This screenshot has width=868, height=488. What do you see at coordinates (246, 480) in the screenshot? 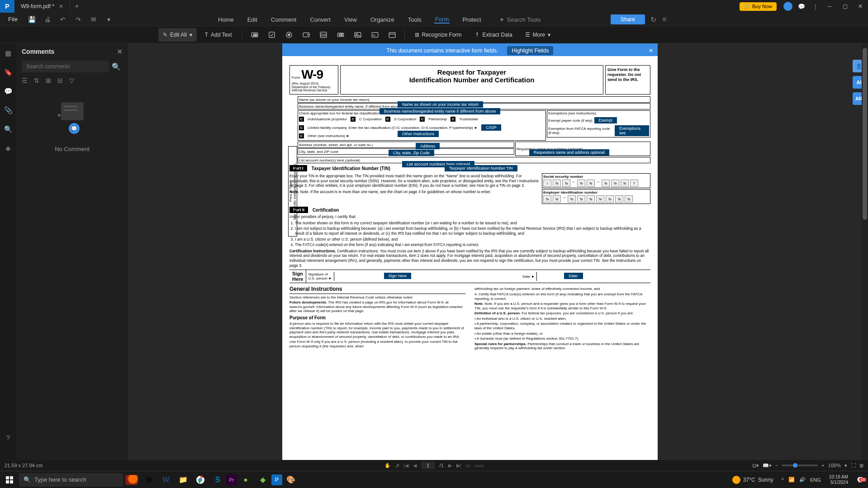
I see `app-icon-green1: ●` at bounding box center [246, 480].